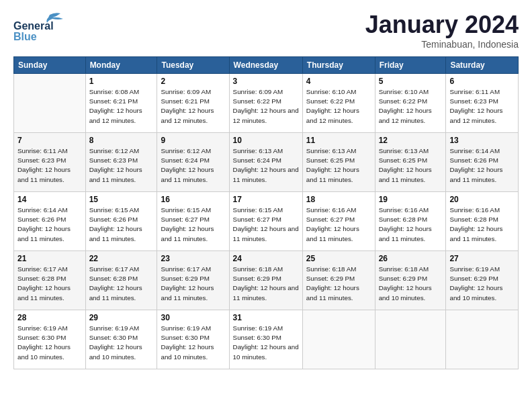 Image resolution: width=532 pixels, height=411 pixels. I want to click on day-number: 18, so click(339, 199).